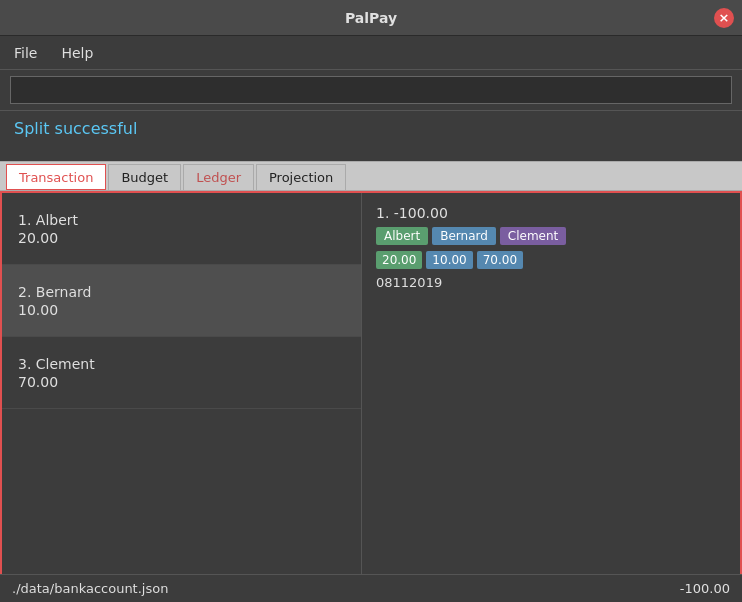 The image size is (742, 602). Describe the element at coordinates (182, 238) in the screenshot. I see `person-amount-albert: 20.00` at that location.